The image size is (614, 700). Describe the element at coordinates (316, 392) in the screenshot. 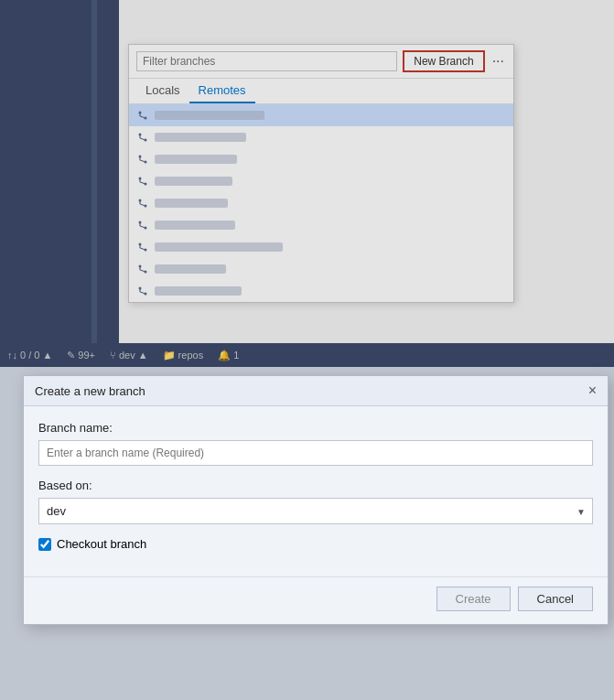

I see `dialog-titlebar: Create a new branch ×` at that location.